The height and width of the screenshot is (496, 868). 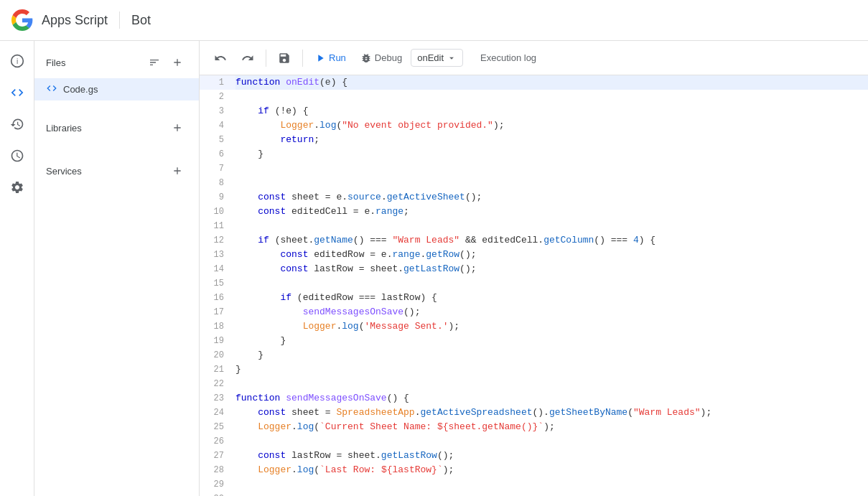 What do you see at coordinates (534, 441) in the screenshot?
I see `table-row: 26` at bounding box center [534, 441].